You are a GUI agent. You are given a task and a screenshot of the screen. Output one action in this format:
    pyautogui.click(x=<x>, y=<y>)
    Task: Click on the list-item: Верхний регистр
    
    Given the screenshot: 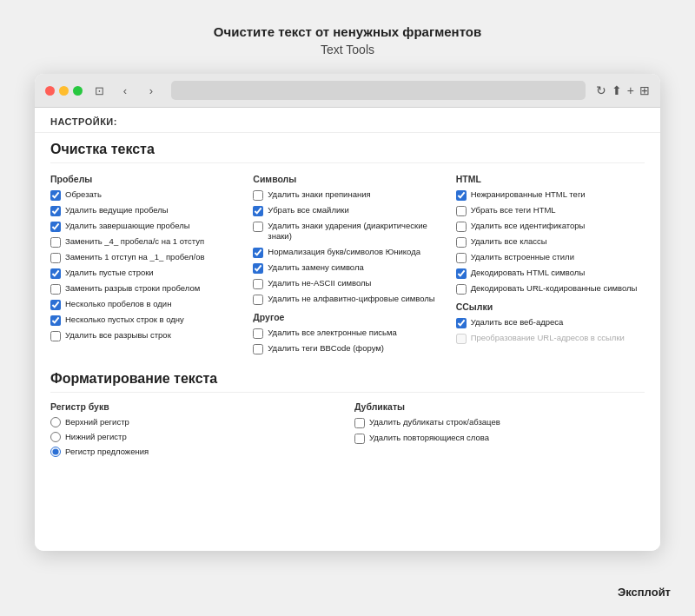 What is the action you would take?
    pyautogui.click(x=195, y=422)
    